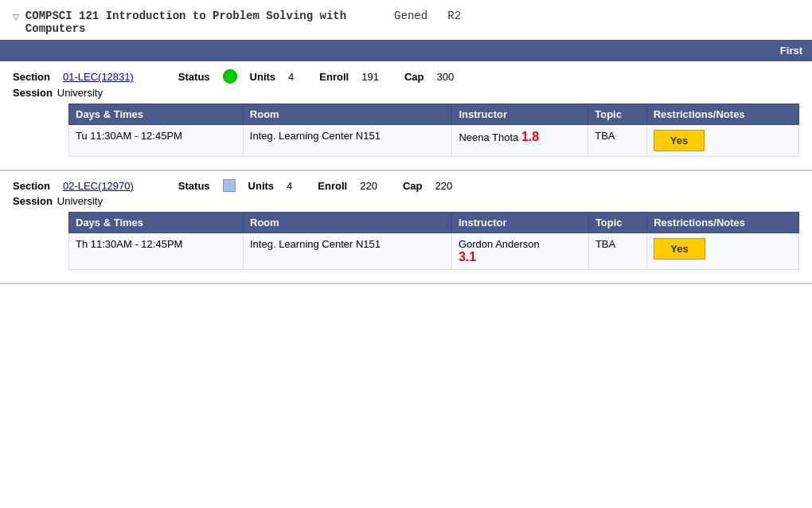 This screenshot has height=508, width=812. I want to click on units-label-1: Units, so click(263, 76).